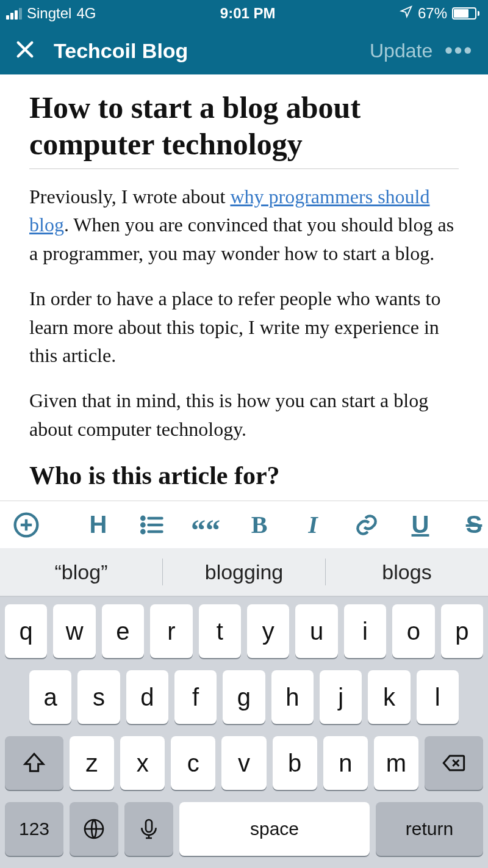  Describe the element at coordinates (259, 525) in the screenshot. I see `bold-button: B` at that location.